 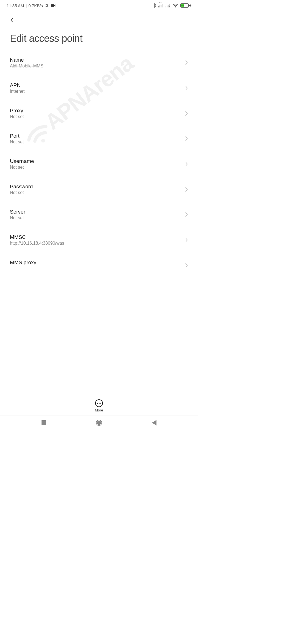 I want to click on triangle-left-icon, so click(x=154, y=423).